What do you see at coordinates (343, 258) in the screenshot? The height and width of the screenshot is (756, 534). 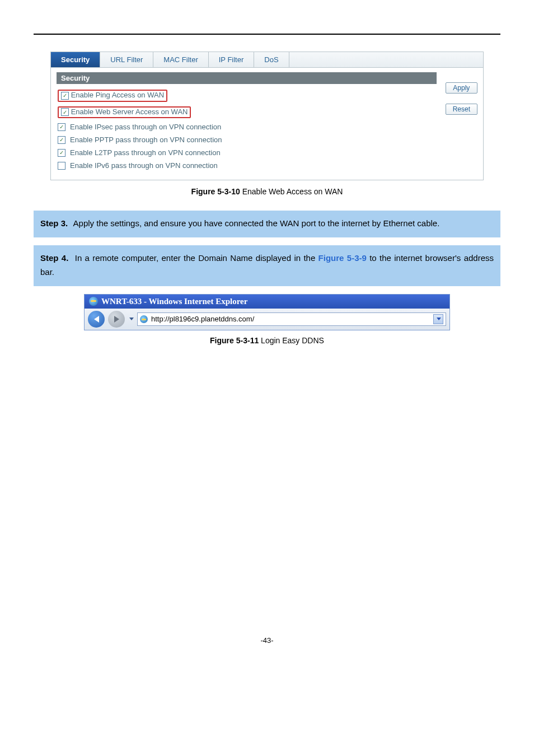 I see `figure-ref-5-3-9: Figure 5-3-9` at bounding box center [343, 258].